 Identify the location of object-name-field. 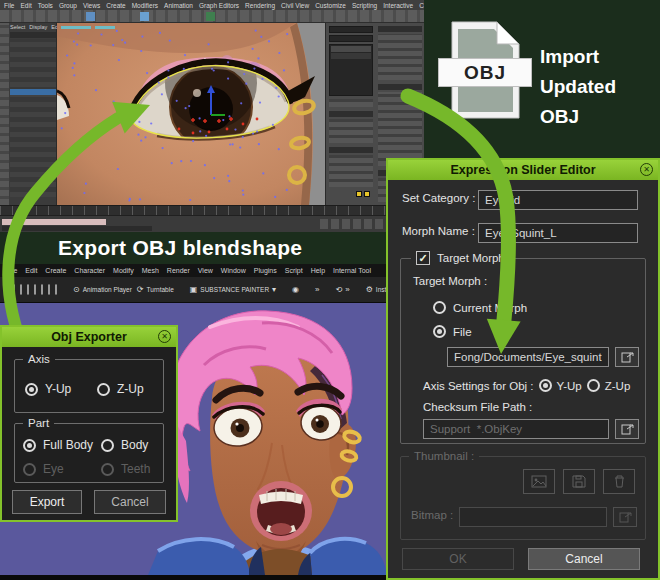
(351, 30).